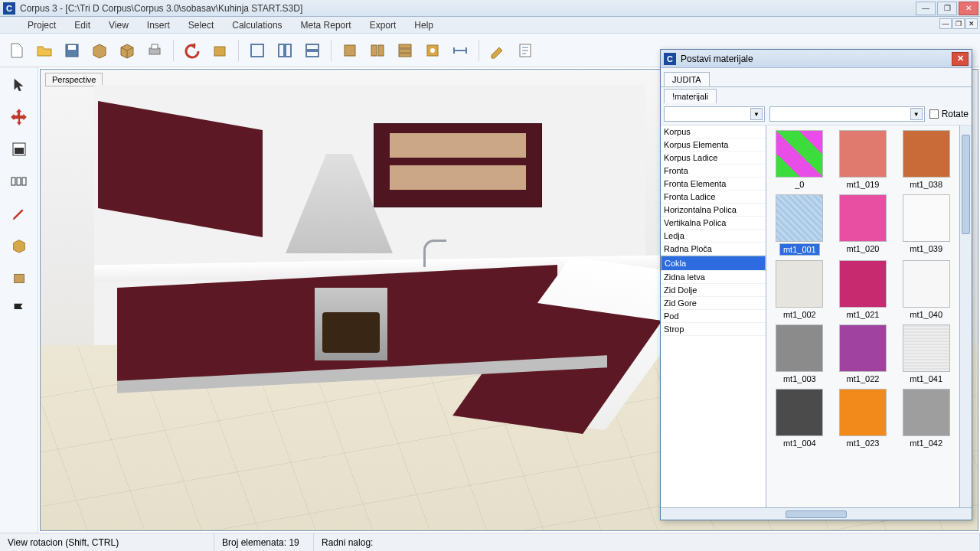 The width and height of the screenshot is (980, 551). Describe the element at coordinates (714, 249) in the screenshot. I see `category-item: Radna Ploča` at that location.